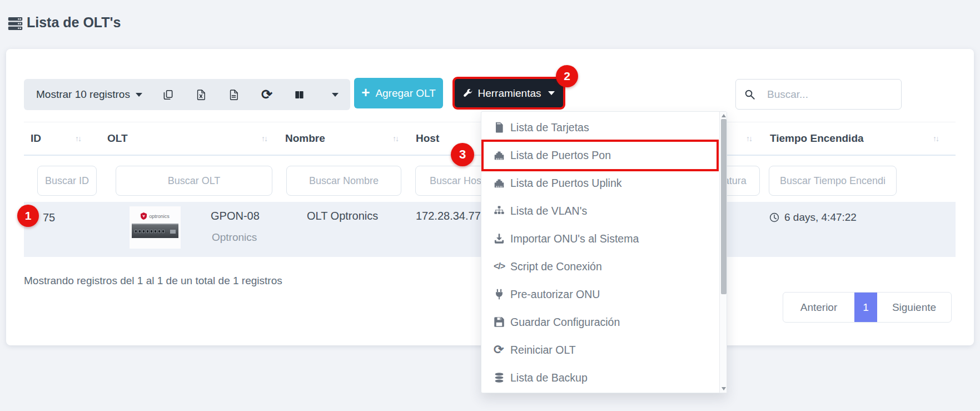  Describe the element at coordinates (774, 217) in the screenshot. I see `clock-icon` at that location.